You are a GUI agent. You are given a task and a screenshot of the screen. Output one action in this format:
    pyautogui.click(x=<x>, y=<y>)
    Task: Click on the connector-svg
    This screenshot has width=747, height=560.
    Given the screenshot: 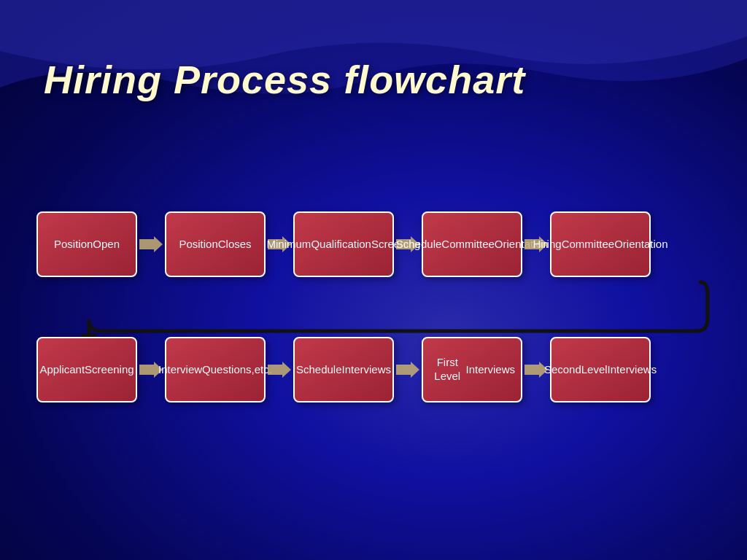 What is the action you would take?
    pyautogui.click(x=376, y=308)
    